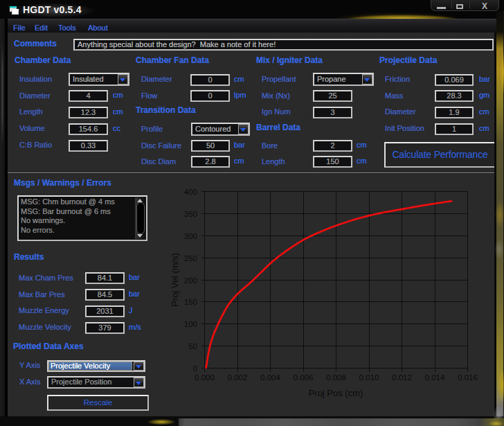  What do you see at coordinates (191, 192) in the screenshot?
I see `svg-text: 400` at bounding box center [191, 192].